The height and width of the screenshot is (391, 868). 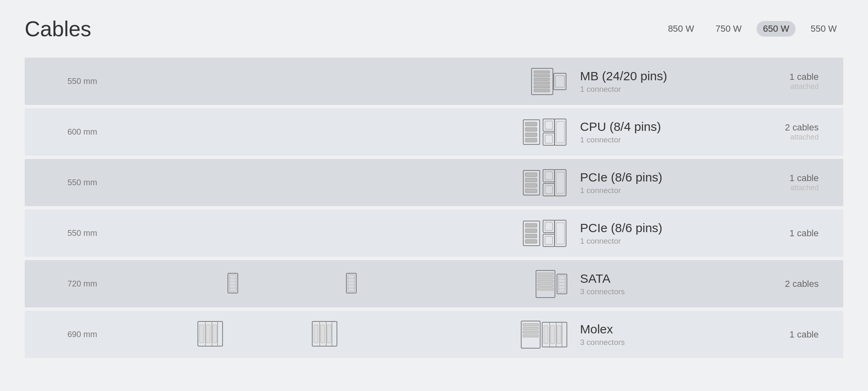 What do you see at coordinates (662, 81) in the screenshot?
I see `cable-info-mb: MB (24/20 pins)1 connector` at bounding box center [662, 81].